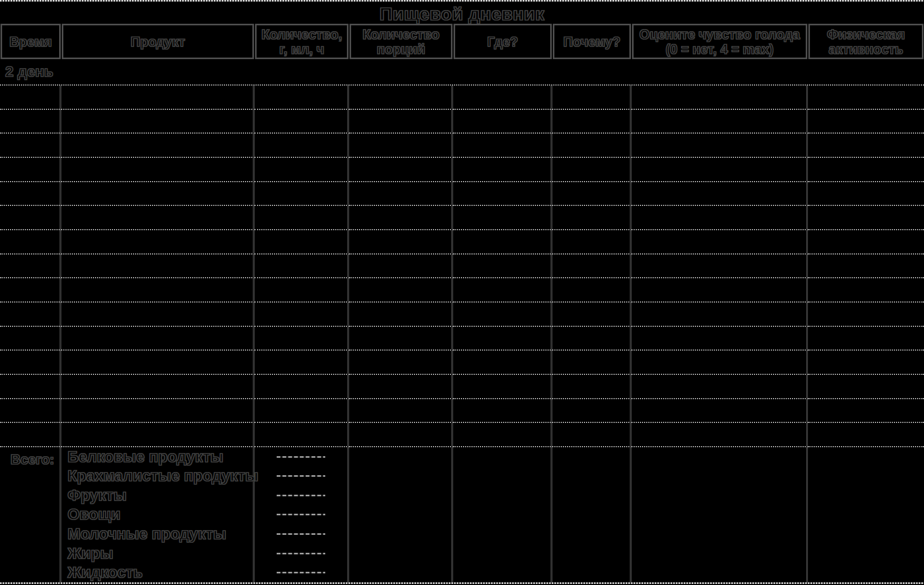 The height and width of the screenshot is (585, 924). What do you see at coordinates (592, 315) in the screenshot?
I see `empty-diary-cell-r10-c6` at bounding box center [592, 315].